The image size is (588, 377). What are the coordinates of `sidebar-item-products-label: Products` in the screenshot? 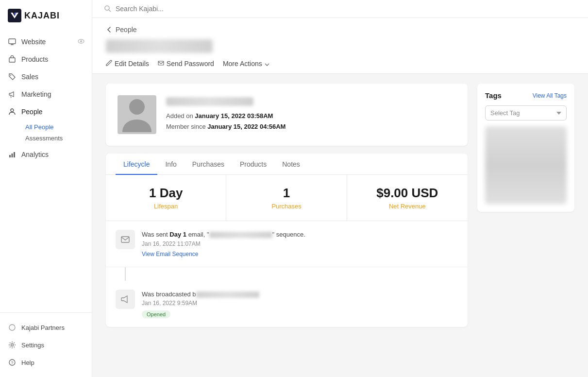 It's located at (35, 59).